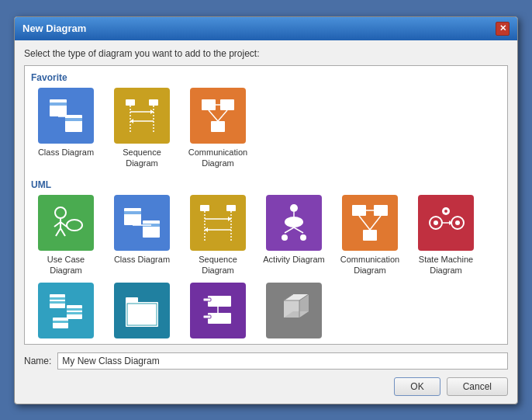  What do you see at coordinates (66, 236) in the screenshot?
I see `diagram-item-uml-usecase: Use Case Diagram` at bounding box center [66, 236].